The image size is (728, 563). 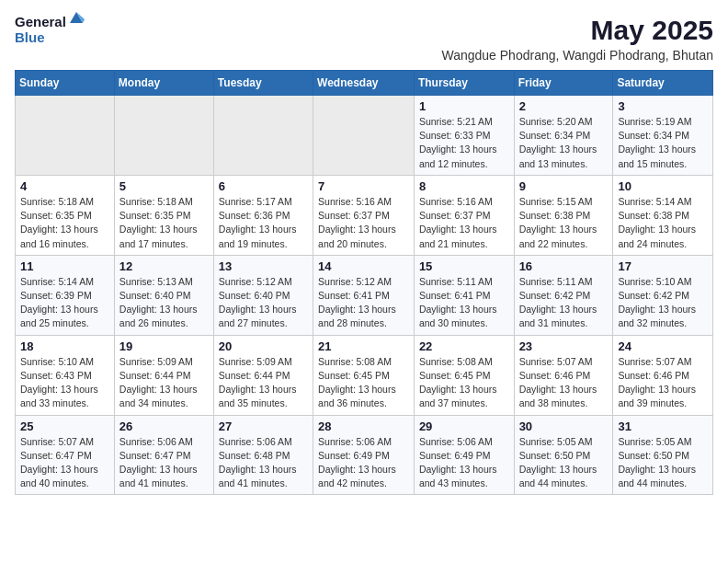 What do you see at coordinates (663, 427) in the screenshot?
I see `day-number: 31` at bounding box center [663, 427].